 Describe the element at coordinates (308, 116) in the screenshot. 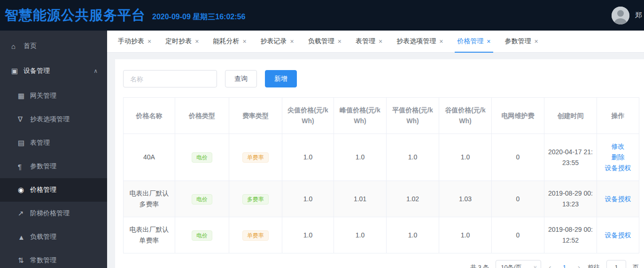

I see `column-header-sharp-price: 尖值价格(元/kWh)` at that location.